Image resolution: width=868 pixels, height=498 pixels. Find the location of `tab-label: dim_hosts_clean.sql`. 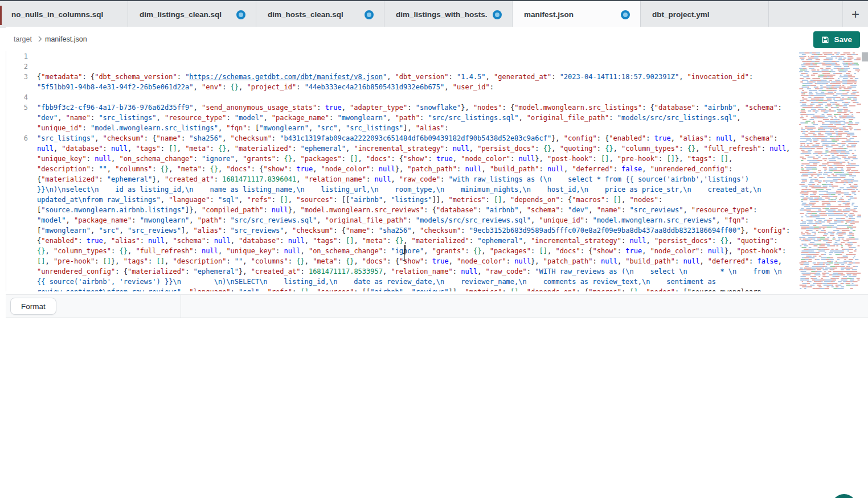

tab-label: dim_hosts_clean.sql is located at coordinates (305, 15).